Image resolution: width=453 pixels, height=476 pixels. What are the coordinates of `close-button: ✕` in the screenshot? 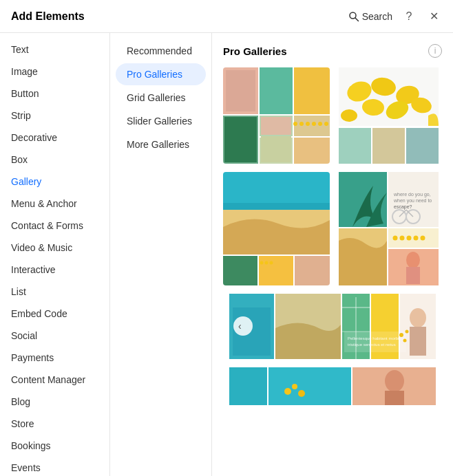 It's located at (434, 17).